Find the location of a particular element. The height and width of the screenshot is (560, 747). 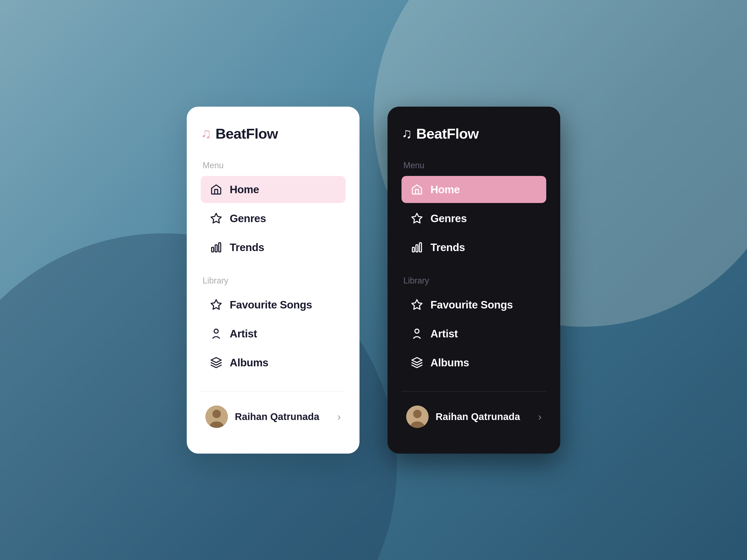

sidebar-item-home-dark: Home is located at coordinates (474, 189).